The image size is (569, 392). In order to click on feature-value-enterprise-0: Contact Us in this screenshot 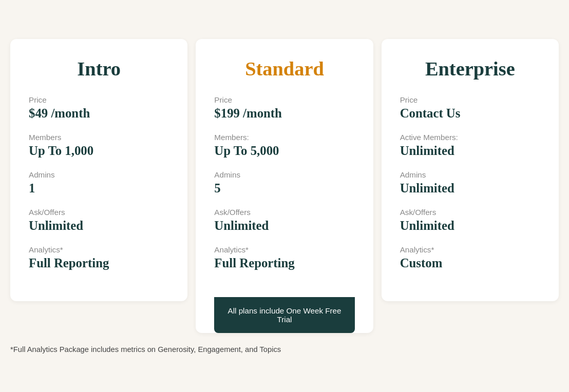, I will do `click(470, 113)`.